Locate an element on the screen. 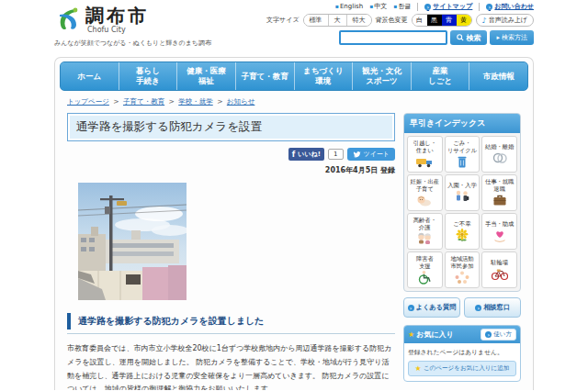 Image resolution: width=588 pixels, height=391 pixels. lang-link-english: ▪English is located at coordinates (349, 6).